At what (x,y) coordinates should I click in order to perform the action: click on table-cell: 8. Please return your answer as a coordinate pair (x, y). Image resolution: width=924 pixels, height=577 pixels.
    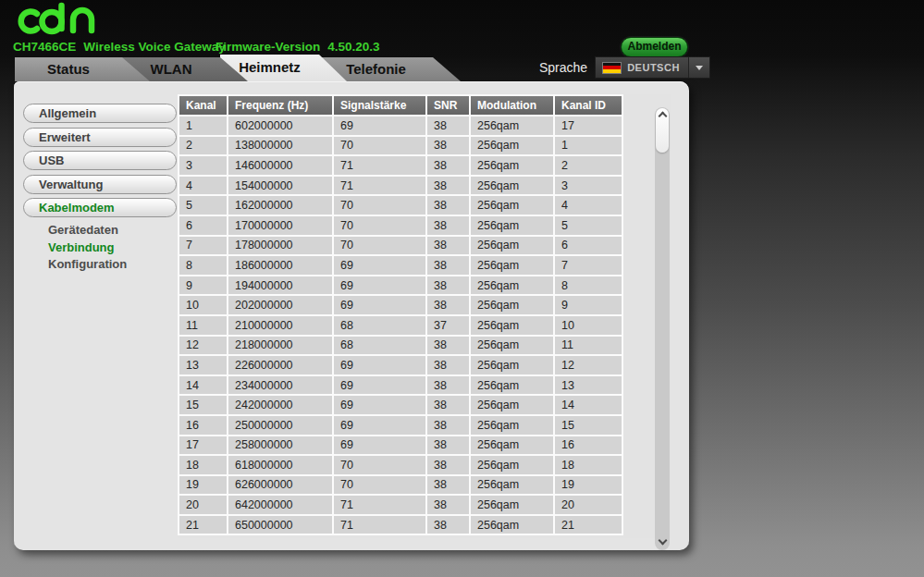
    Looking at the image, I should click on (588, 286).